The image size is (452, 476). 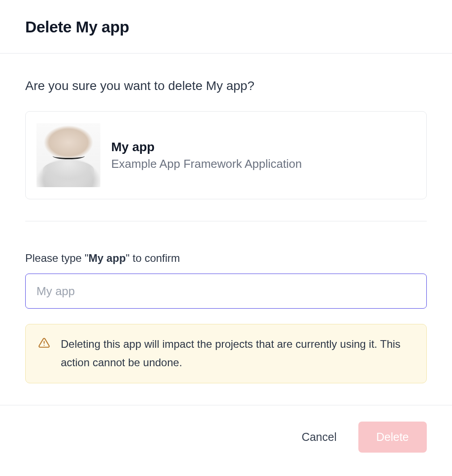 I want to click on warning-banner: Deleting this app will impact the projec…, so click(x=226, y=354).